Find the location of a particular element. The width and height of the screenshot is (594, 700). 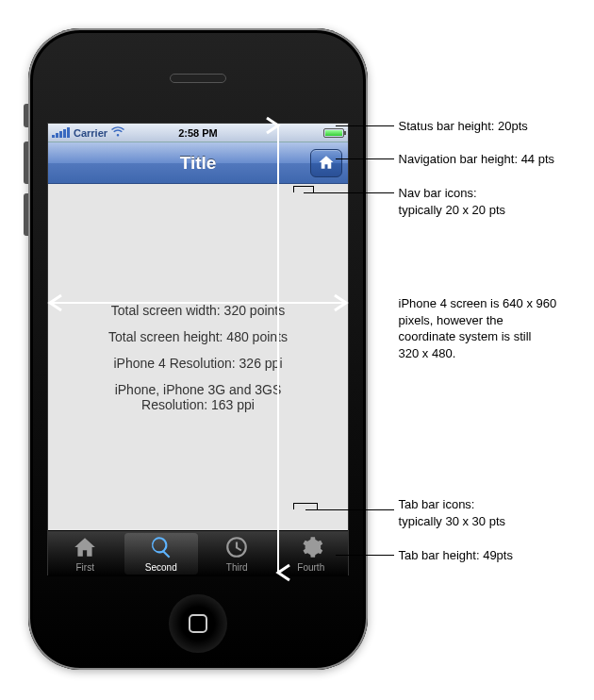

navigation-bar: Title is located at coordinates (198, 163).